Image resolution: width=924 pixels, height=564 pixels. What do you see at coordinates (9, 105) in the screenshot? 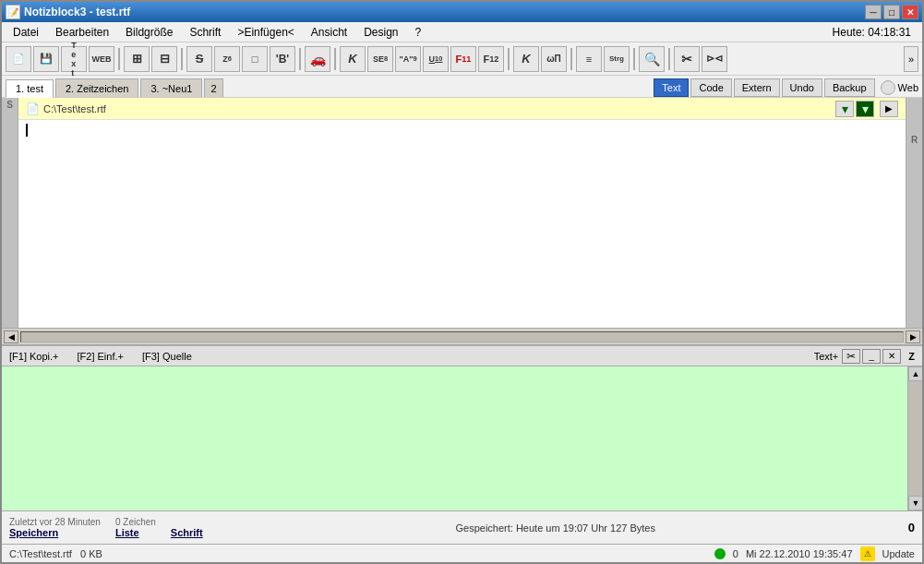
I see `left-margin-s: S` at bounding box center [9, 105].